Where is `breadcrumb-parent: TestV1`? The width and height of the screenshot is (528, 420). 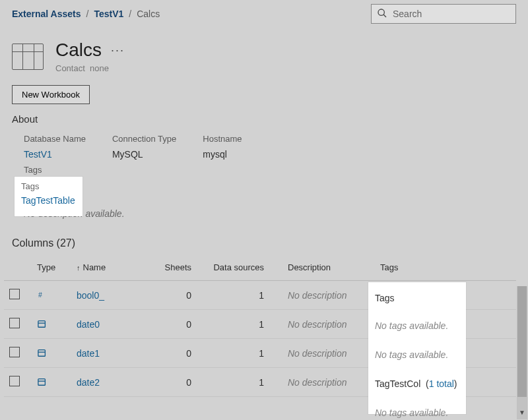
breadcrumb-parent: TestV1 is located at coordinates (108, 14).